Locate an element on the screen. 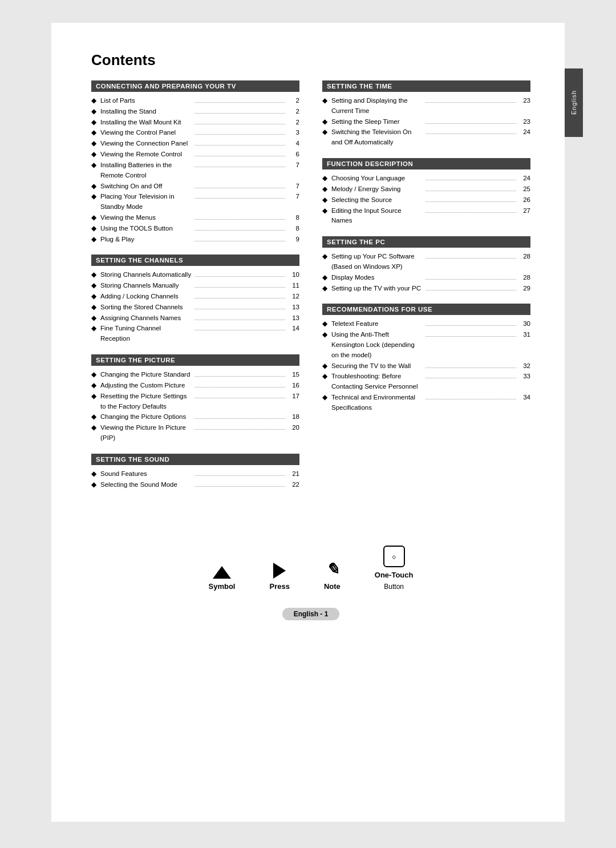 The height and width of the screenshot is (848, 616). legend-one-touch: ⬦ One-Touch Button is located at coordinates (394, 568).